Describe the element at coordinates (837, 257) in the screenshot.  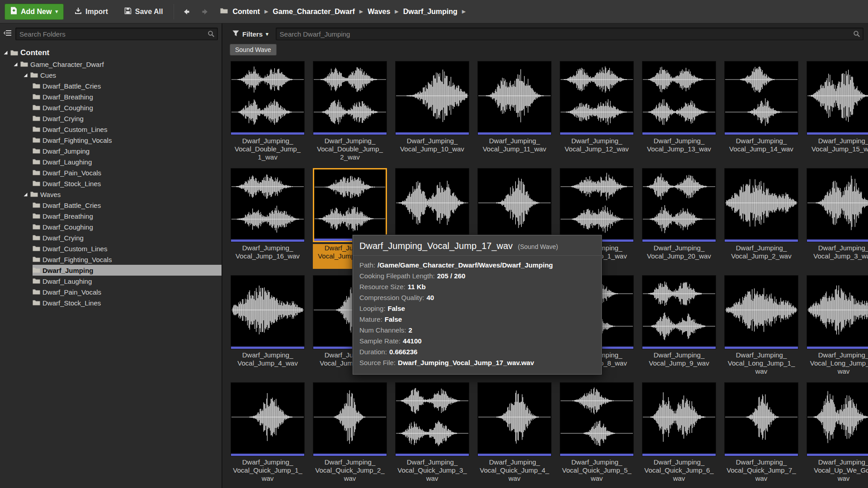
I see `asset-label: Dwarf_Jumping_Vocal_Jump_3_wav` at that location.